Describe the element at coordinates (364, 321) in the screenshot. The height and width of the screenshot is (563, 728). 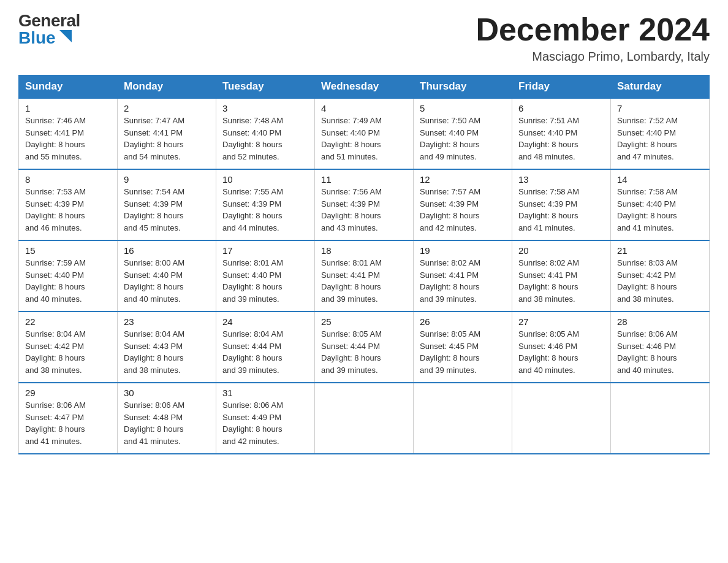
I see `day-number: 25` at that location.